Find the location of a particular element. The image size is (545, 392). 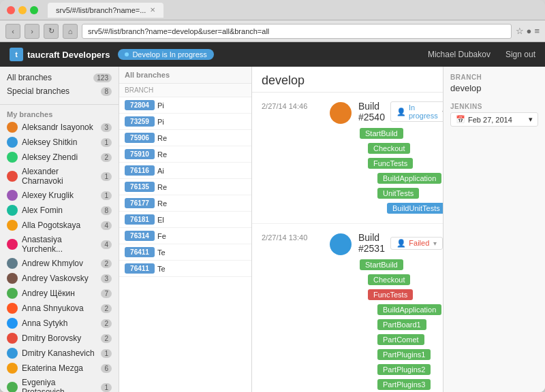

refresh-button: ↻ is located at coordinates (51, 31).